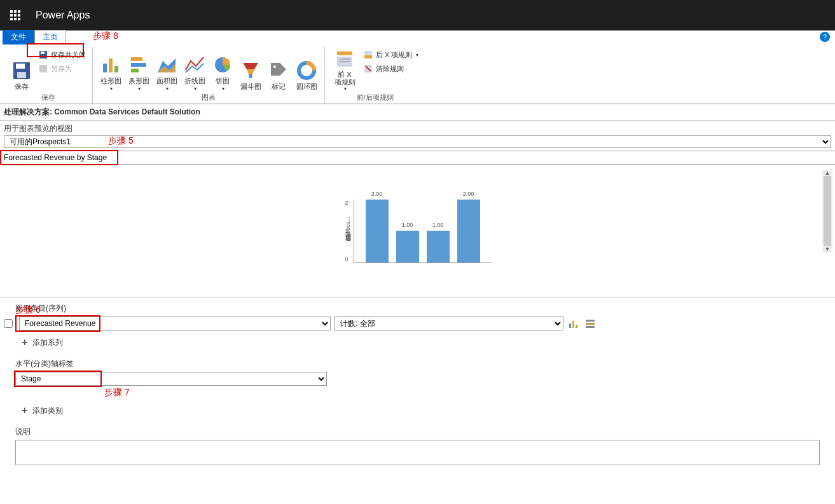  Describe the element at coordinates (421, 343) in the screenshot. I see `add-series-button: + 添加系列` at that location.